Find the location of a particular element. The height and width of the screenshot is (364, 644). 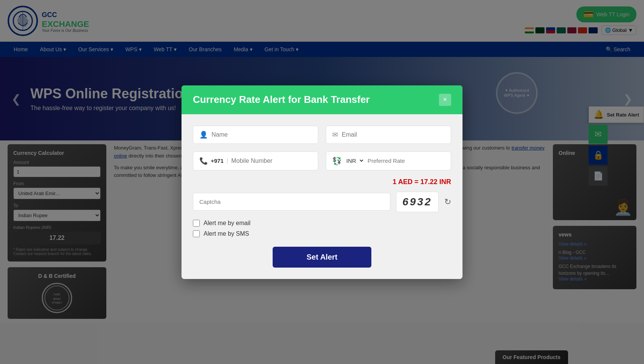

person-icon: 👤 is located at coordinates (204, 135).